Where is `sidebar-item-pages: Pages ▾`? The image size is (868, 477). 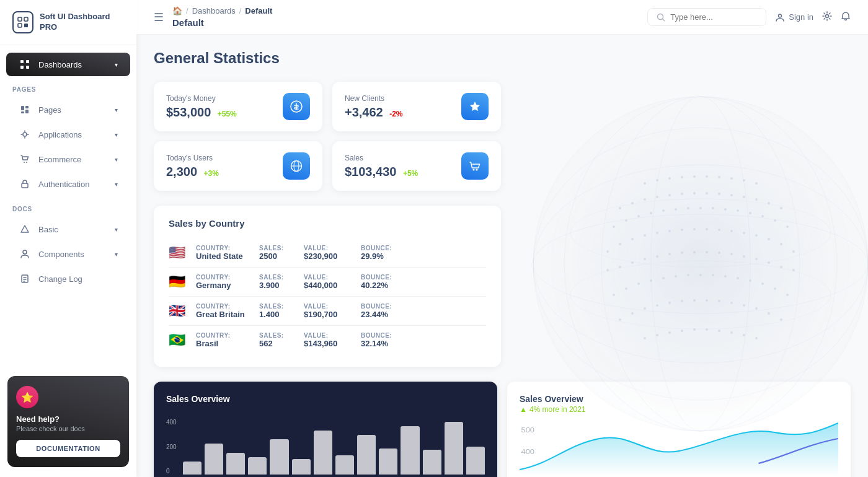 sidebar-item-pages: Pages ▾ is located at coordinates (68, 110).